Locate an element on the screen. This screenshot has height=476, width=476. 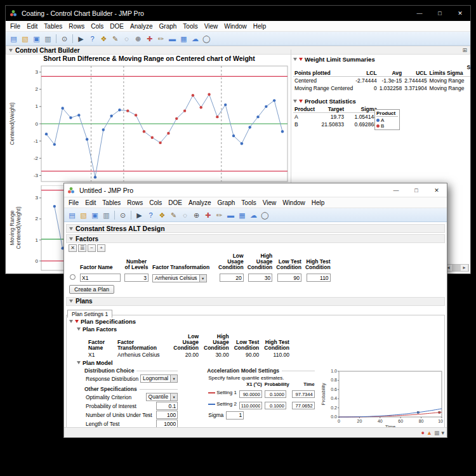
high-usage-condition-input is located at coordinates (260, 278).